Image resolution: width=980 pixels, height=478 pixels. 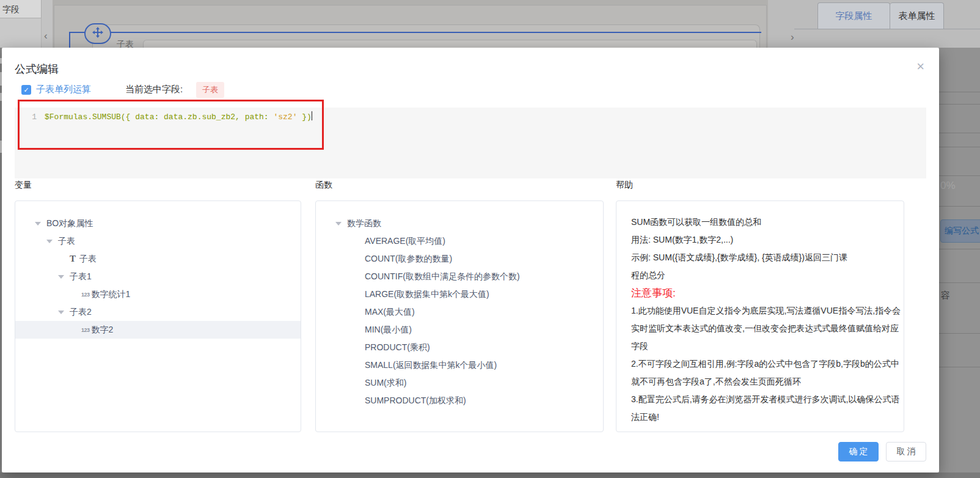 I want to click on help-text-line: 程的总分, so click(x=760, y=275).